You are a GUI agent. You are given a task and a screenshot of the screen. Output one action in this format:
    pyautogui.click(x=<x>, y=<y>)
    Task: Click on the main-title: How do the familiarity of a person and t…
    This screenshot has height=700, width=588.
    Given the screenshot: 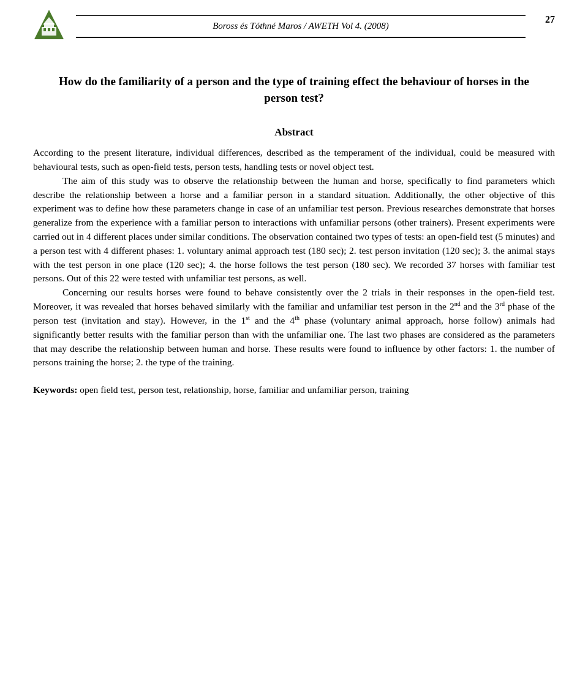 What is the action you would take?
    pyautogui.click(x=294, y=89)
    